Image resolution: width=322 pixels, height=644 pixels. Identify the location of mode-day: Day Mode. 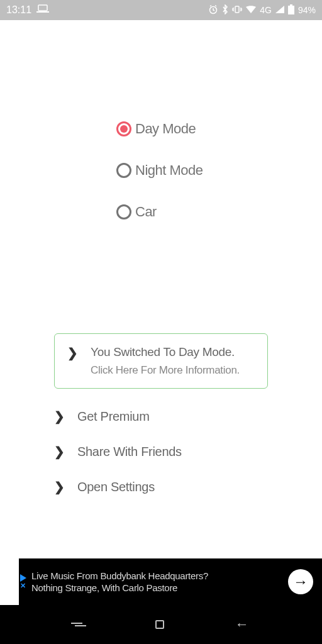
(156, 129).